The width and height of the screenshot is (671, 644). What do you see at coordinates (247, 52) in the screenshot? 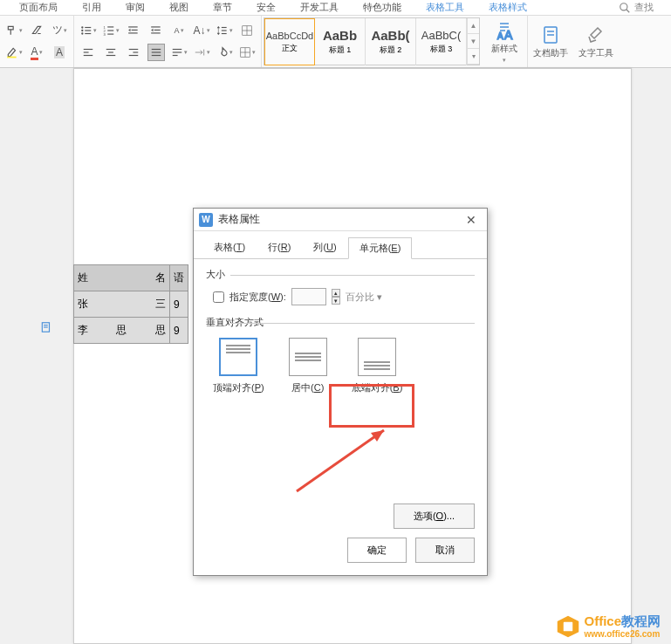
I see `borders-button` at bounding box center [247, 52].